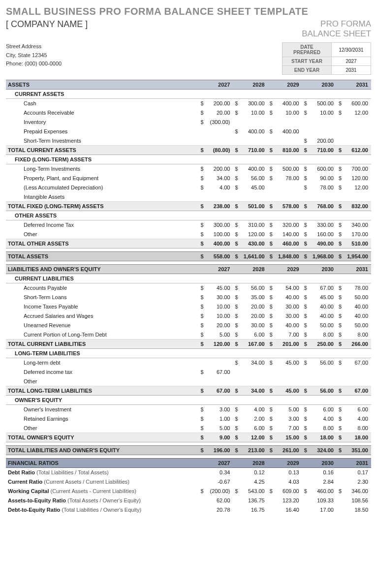 The height and width of the screenshot is (588, 377). Describe the element at coordinates (254, 464) in the screenshot. I see `year-header: 2028` at that location.